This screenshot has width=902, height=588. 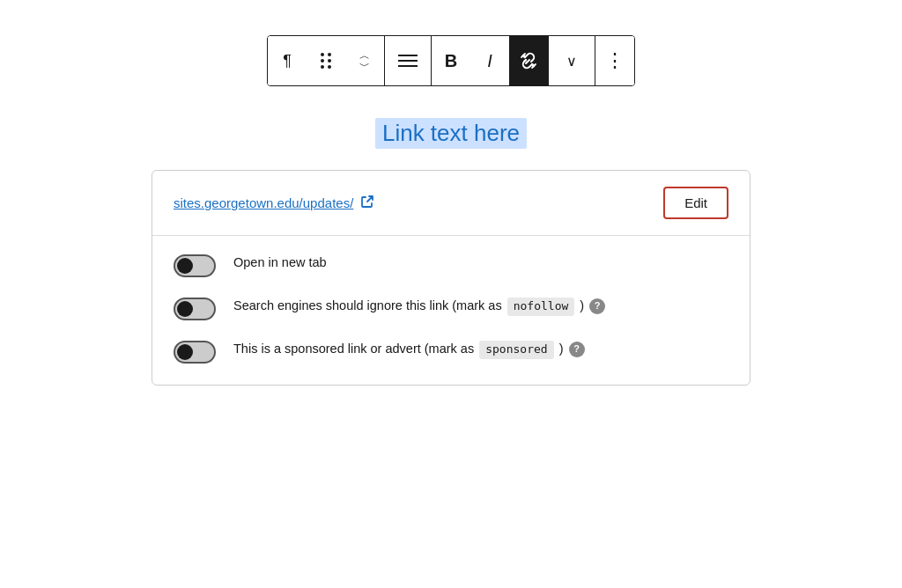 What do you see at coordinates (367, 202) in the screenshot?
I see `external-link-icon` at bounding box center [367, 202].